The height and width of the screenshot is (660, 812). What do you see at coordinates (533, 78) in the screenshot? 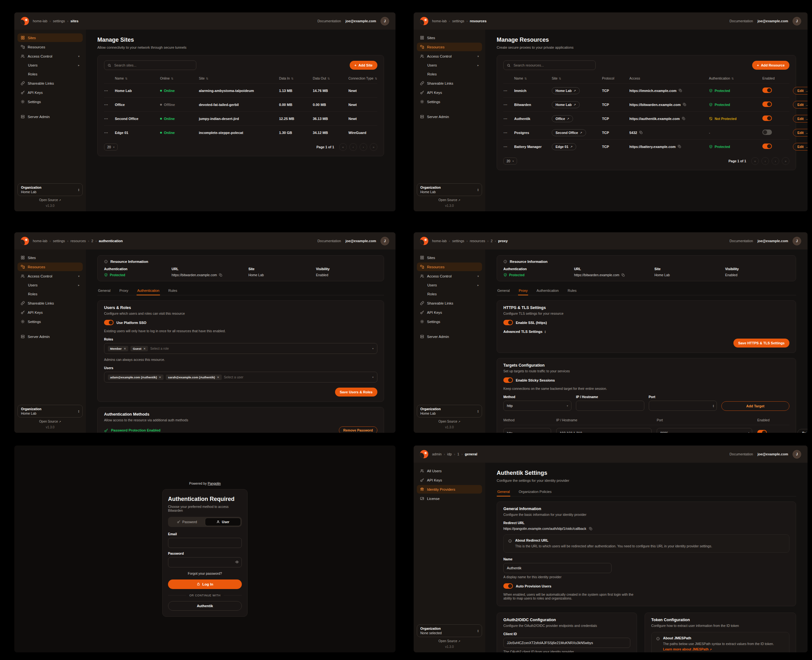
I see `column-name: Name⇅` at bounding box center [533, 78].